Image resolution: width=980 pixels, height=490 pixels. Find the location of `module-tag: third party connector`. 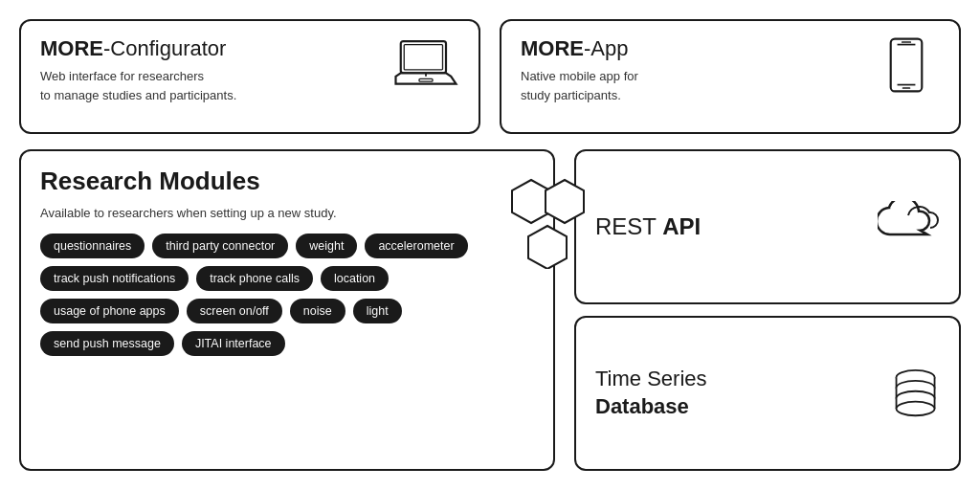

module-tag: third party connector is located at coordinates (220, 246).